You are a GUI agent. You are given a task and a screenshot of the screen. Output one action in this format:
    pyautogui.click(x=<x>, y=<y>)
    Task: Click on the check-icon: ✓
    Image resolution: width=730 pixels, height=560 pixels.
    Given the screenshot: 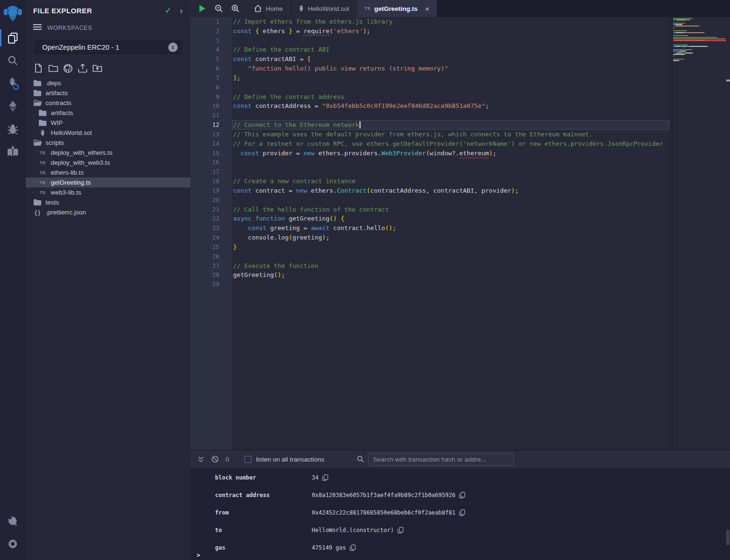 What is the action you would take?
    pyautogui.click(x=168, y=10)
    